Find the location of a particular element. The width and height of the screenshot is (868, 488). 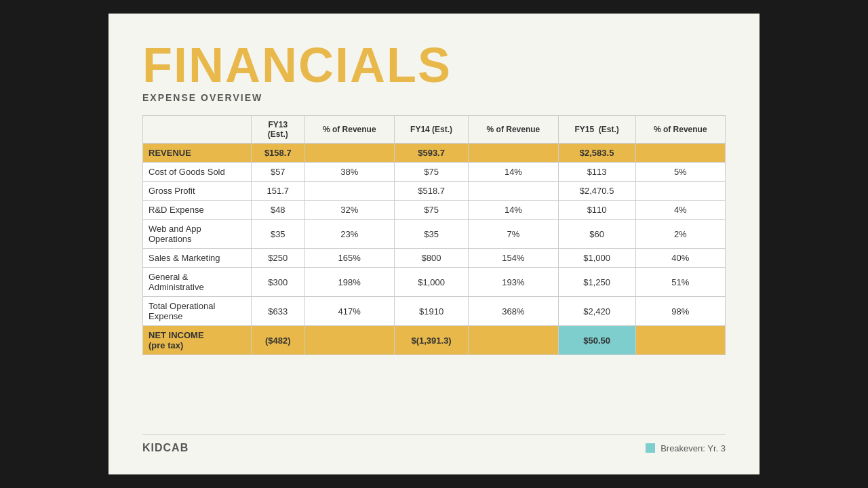

col-header-fy15-pct: % of Revenue is located at coordinates (680, 130).